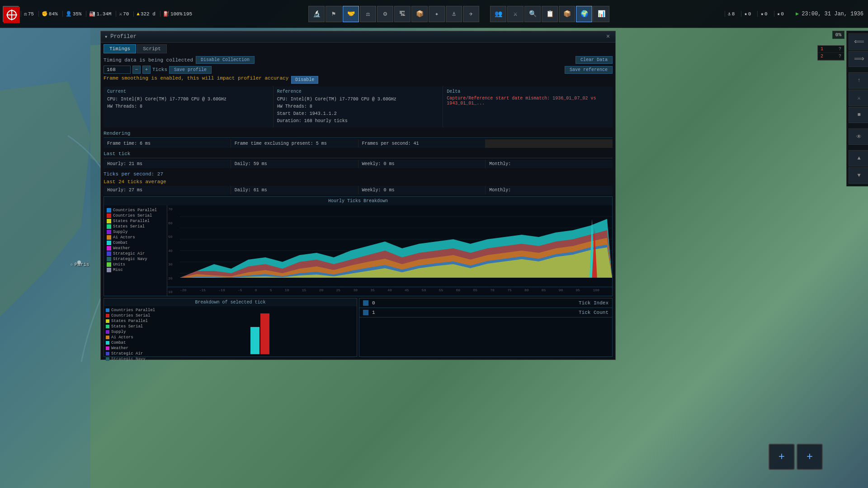  Describe the element at coordinates (366, 303) in the screenshot. I see `tick-index-indicator` at that location.